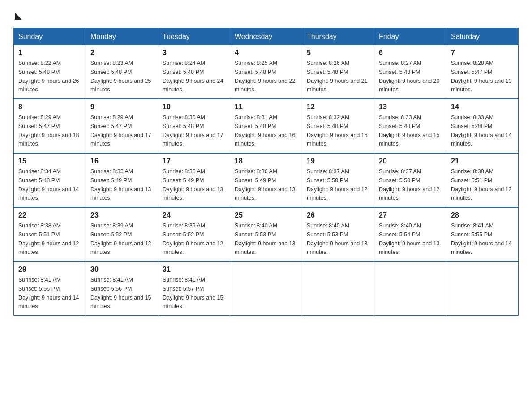  Describe the element at coordinates (50, 215) in the screenshot. I see `day-number: 22` at that location.